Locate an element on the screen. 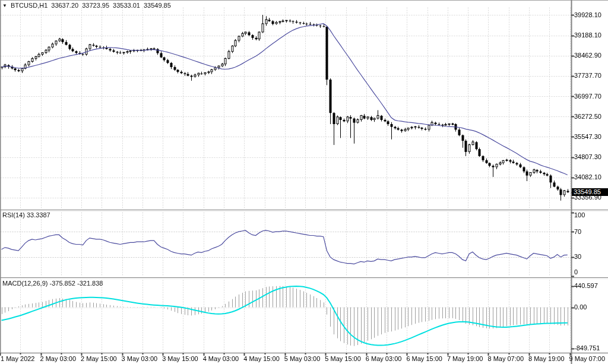  rsi-indicator-value: 33.3387 is located at coordinates (39, 215).